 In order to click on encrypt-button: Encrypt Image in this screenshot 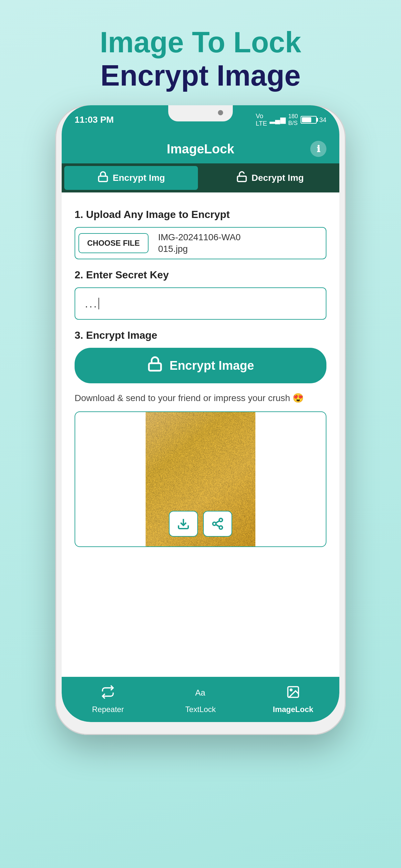, I will do `click(201, 366)`.